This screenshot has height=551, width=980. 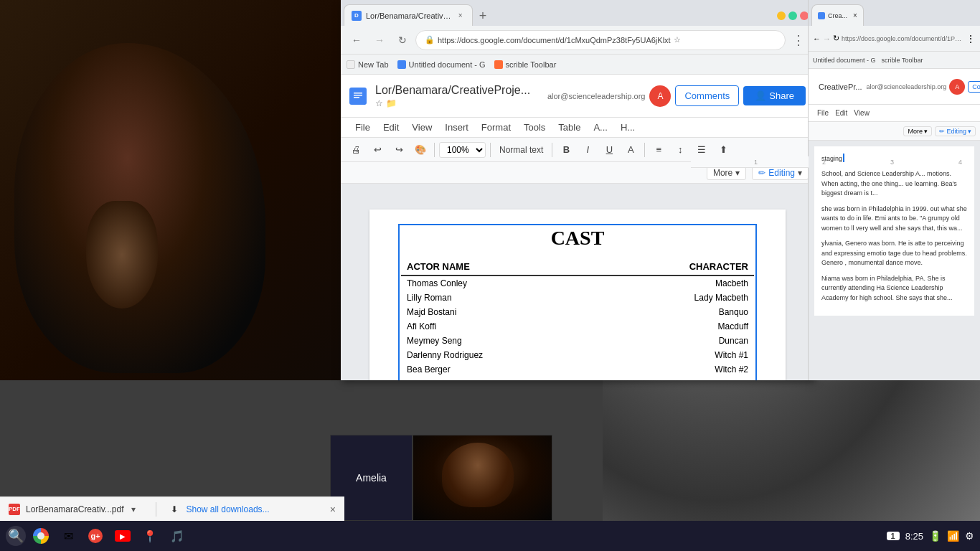 What do you see at coordinates (578, 13) in the screenshot?
I see `main-tab-bar: D Lor/Benamara/CreativePr... × +` at bounding box center [578, 13].